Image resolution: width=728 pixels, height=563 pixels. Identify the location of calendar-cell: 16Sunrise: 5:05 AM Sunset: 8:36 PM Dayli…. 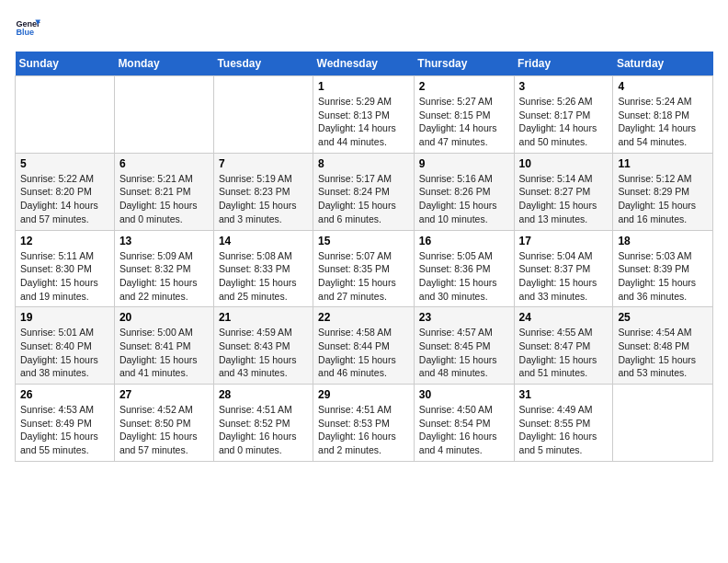
(463, 269).